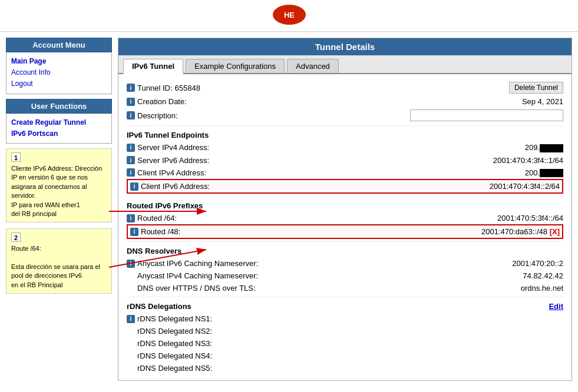 The width and height of the screenshot is (578, 392). What do you see at coordinates (176, 186) in the screenshot?
I see `client-ipv6-label: Client IPv6 Address:` at bounding box center [176, 186].